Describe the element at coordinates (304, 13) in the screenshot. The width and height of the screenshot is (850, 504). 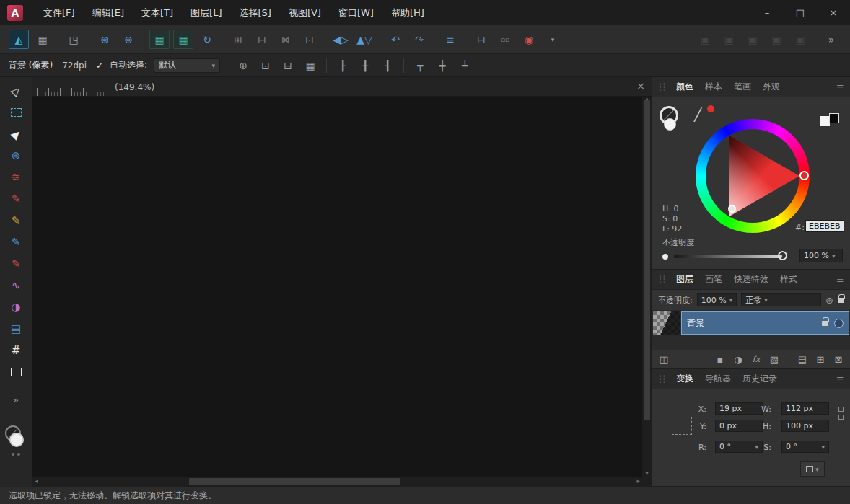
I see `menu-view: 视图[V]` at that location.